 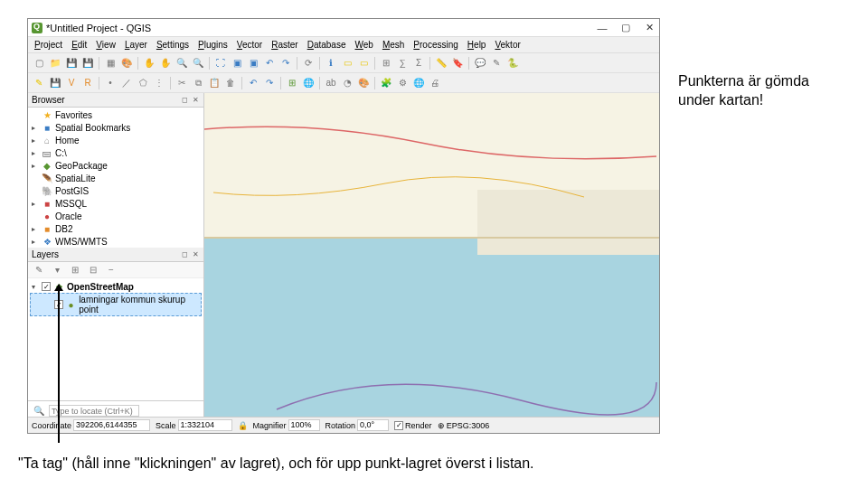 What do you see at coordinates (419, 63) in the screenshot?
I see `stats-icon: Σ` at bounding box center [419, 63].